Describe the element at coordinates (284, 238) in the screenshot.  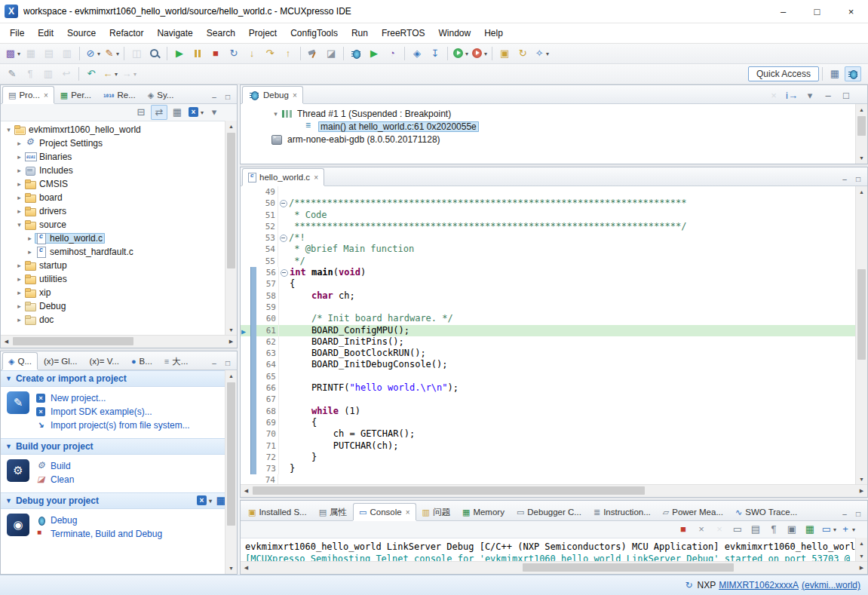
I see `fold-collapse-icon` at that location.